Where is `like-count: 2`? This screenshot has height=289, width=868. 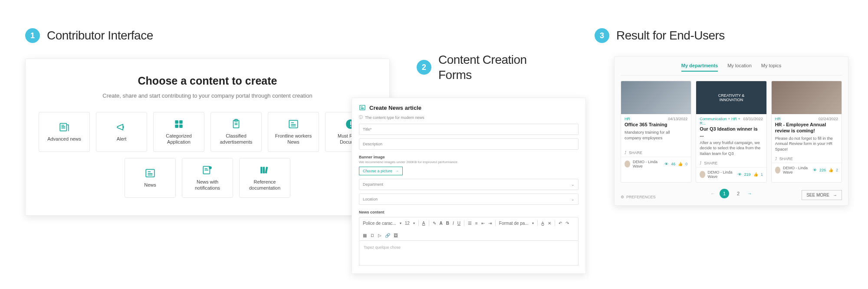 like-count: 2 is located at coordinates (837, 170).